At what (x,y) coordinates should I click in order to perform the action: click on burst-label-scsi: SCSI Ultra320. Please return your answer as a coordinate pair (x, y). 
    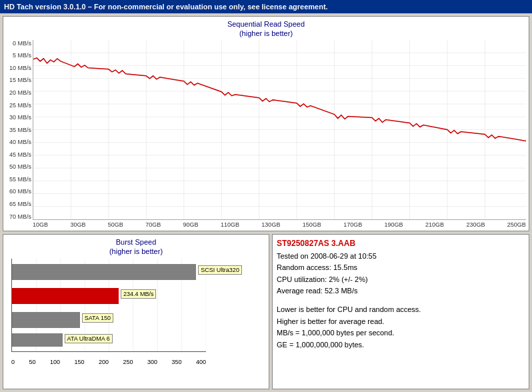
    Looking at the image, I should click on (220, 270).